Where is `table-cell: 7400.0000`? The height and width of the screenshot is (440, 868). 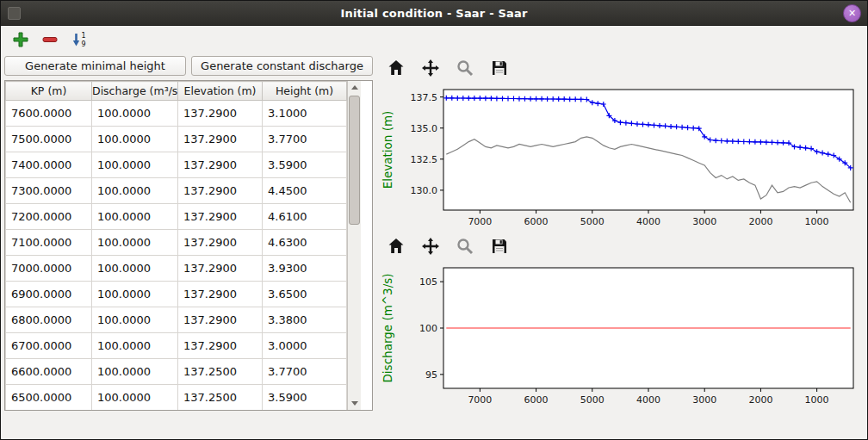 table-cell: 7400.0000 is located at coordinates (49, 165).